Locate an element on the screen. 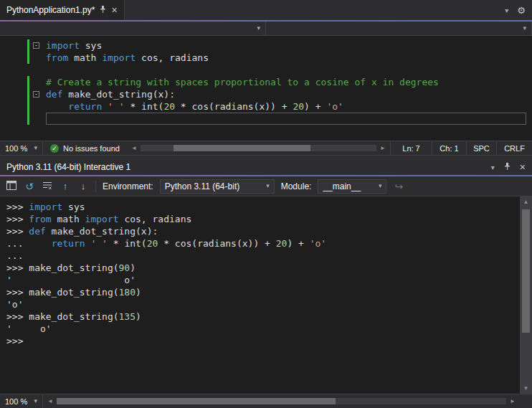 This screenshot has width=532, height=408. repl-vscroll-thumb is located at coordinates (526, 271).